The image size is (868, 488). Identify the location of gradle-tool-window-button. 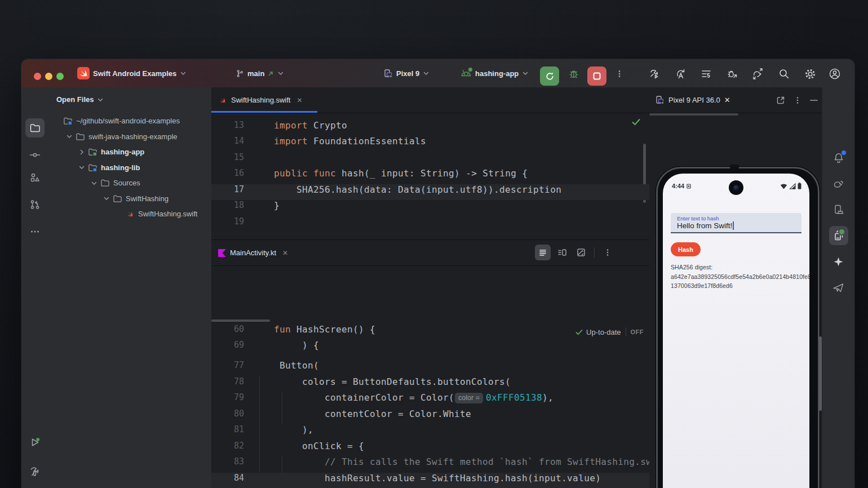
(839, 184).